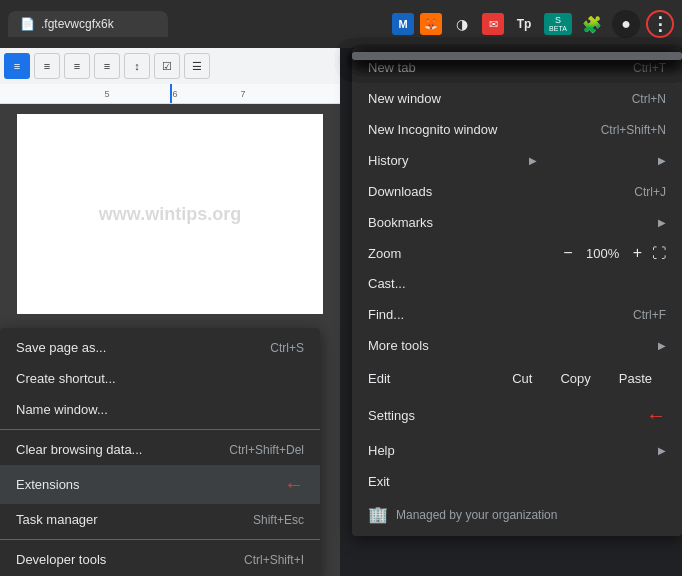  Describe the element at coordinates (636, 378) in the screenshot. I see `paste-btn: Paste` at that location.